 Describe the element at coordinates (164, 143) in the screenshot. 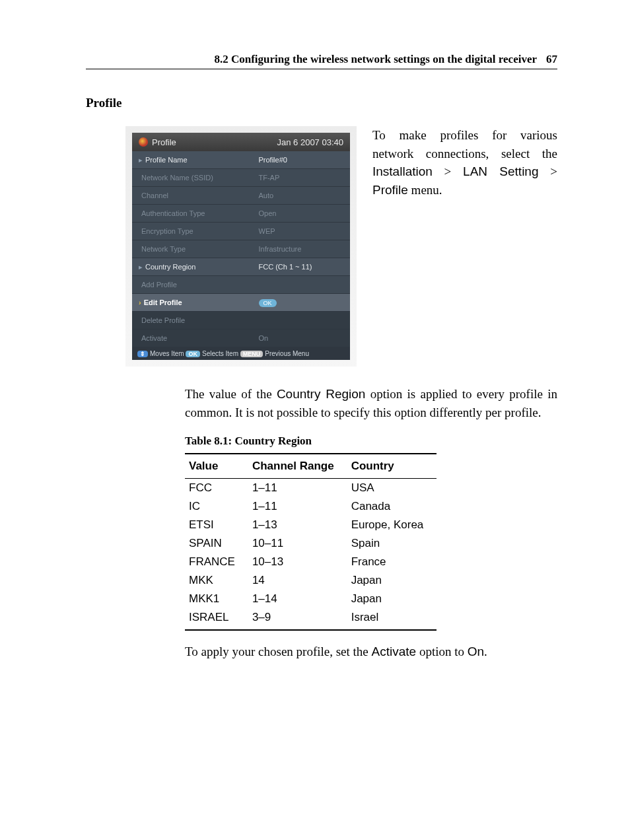

I see `screenshot-title: Profile` at that location.